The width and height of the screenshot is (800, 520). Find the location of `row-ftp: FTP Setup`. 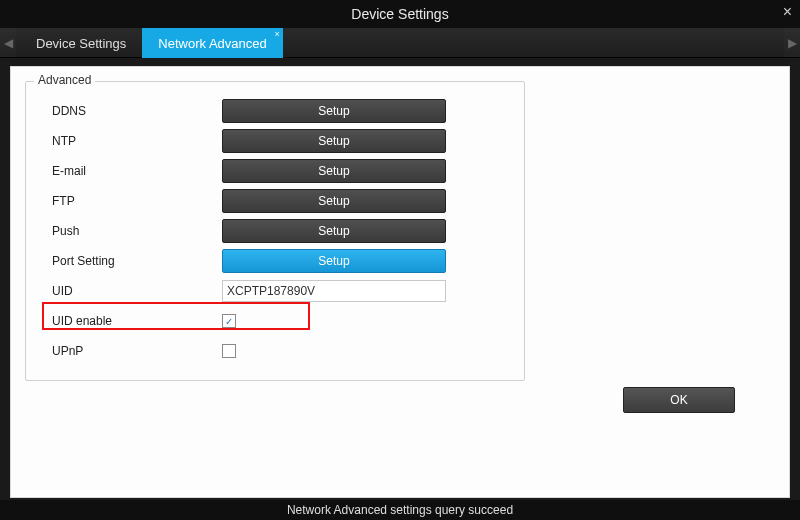

row-ftp: FTP Setup is located at coordinates (275, 201).